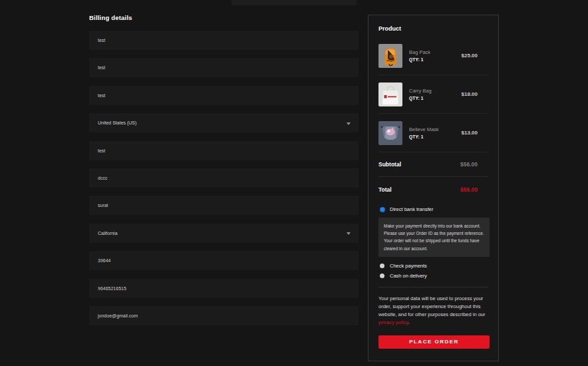 The height and width of the screenshot is (366, 588). What do you see at coordinates (223, 315) in the screenshot?
I see `billing-email-input: jondoe@gmail.com` at bounding box center [223, 315].